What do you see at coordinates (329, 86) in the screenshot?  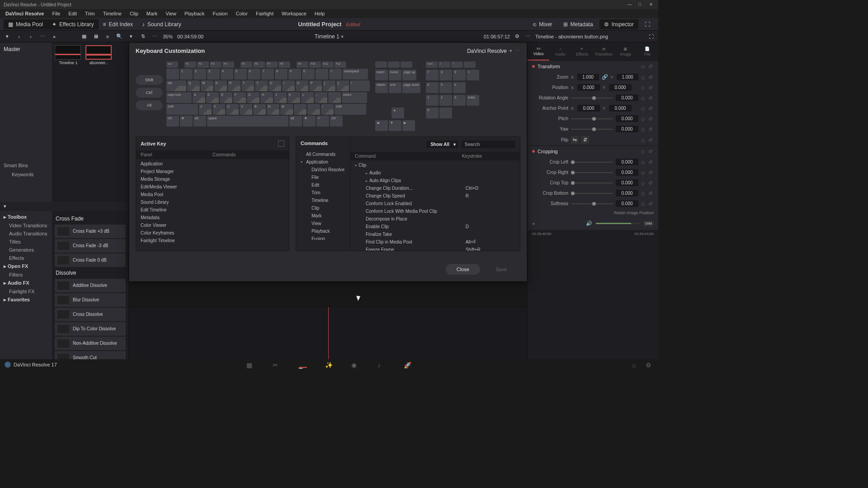 I see `keyboard-key: [` at bounding box center [329, 86].